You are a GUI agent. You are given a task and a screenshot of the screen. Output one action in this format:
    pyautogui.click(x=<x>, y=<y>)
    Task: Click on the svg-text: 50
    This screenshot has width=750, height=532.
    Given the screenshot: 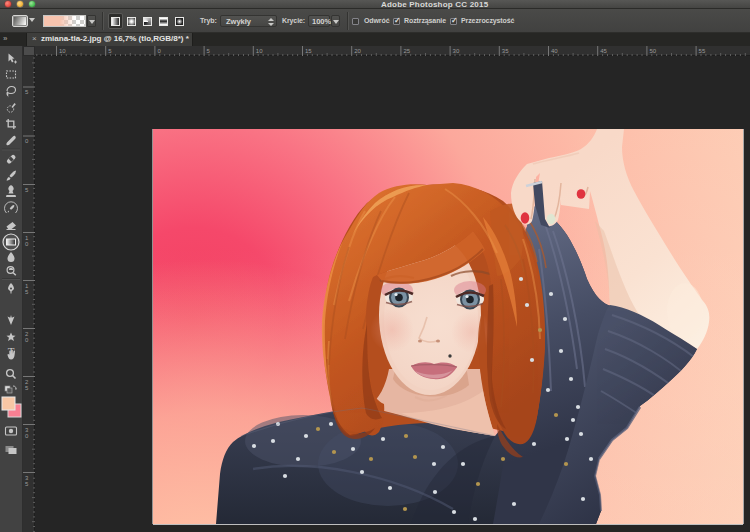 What is the action you would take?
    pyautogui.click(x=652, y=51)
    